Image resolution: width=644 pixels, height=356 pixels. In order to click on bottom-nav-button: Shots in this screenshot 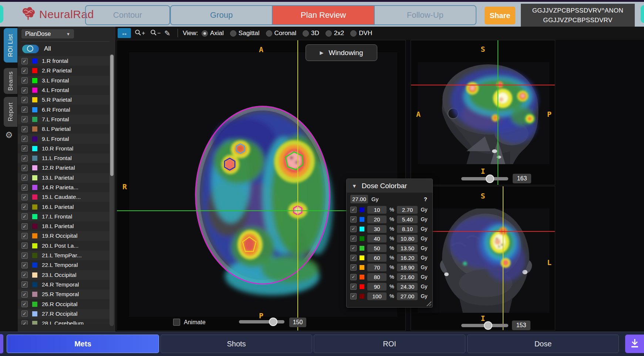, I will do `click(236, 344)`.